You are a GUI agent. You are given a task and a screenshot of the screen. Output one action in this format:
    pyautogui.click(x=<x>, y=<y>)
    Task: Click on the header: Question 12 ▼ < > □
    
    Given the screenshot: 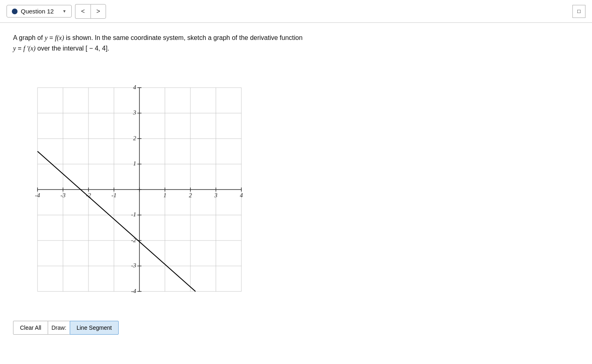 What is the action you would take?
    pyautogui.click(x=296, y=11)
    